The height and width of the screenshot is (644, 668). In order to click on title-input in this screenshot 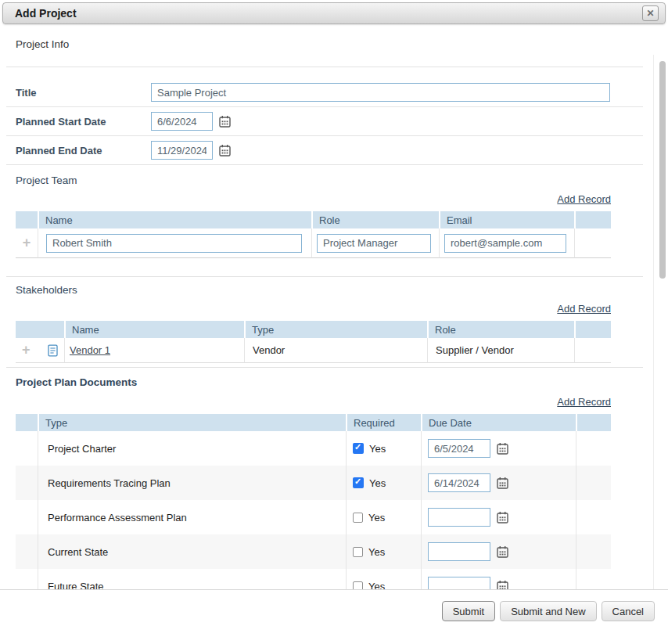, I will do `click(380, 92)`.